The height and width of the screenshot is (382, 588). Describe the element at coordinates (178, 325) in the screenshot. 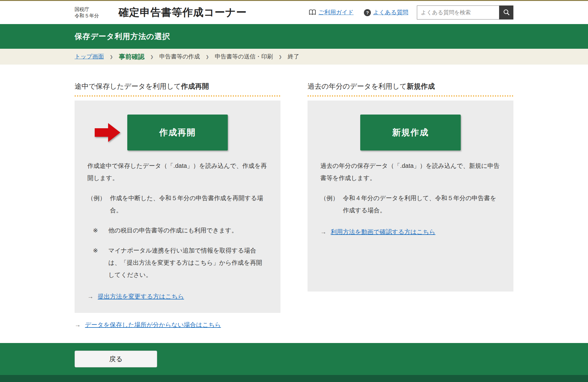

I see `saved-location-help-link-row: → データを保存した場所が分からない場合はこちら` at that location.